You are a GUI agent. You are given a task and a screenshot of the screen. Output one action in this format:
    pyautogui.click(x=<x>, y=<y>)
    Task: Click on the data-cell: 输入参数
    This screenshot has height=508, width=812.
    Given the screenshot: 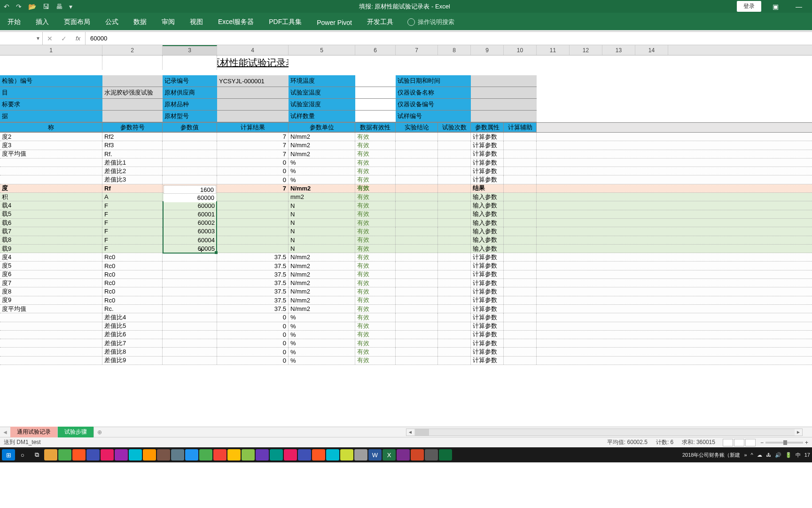 What is the action you would take?
    pyautogui.click(x=487, y=214)
    